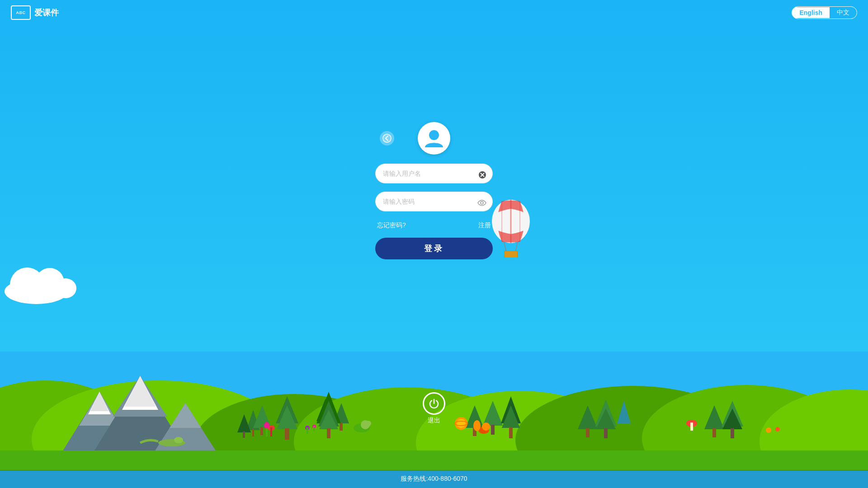 This screenshot has height=488, width=868. I want to click on logo-icon: ABC, so click(21, 13).